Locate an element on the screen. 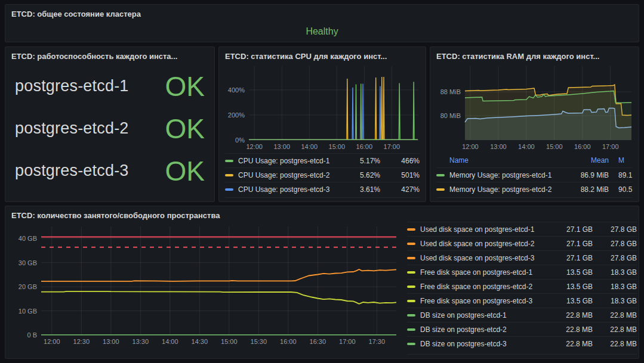 The height and width of the screenshot is (363, 644). legend-row: CPU Usage: postgres-etcd-3 3.61% 427% is located at coordinates (322, 189).